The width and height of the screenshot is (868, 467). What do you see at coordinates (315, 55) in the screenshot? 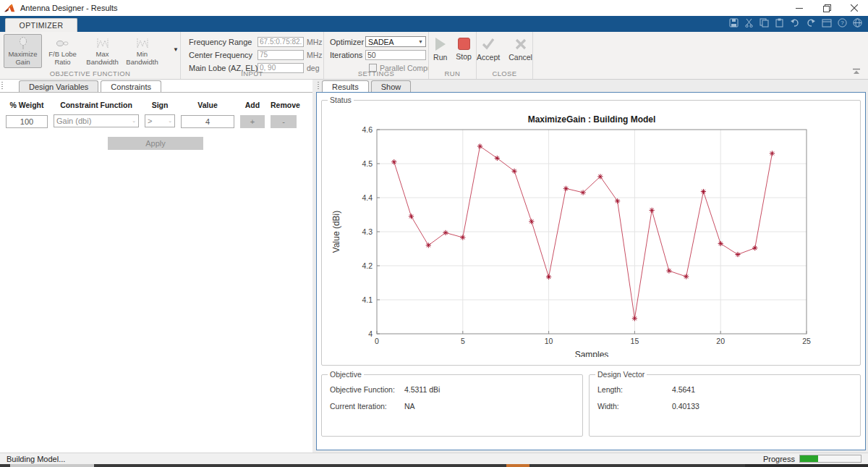
I see `center-frequency-unit: MHz` at bounding box center [315, 55].